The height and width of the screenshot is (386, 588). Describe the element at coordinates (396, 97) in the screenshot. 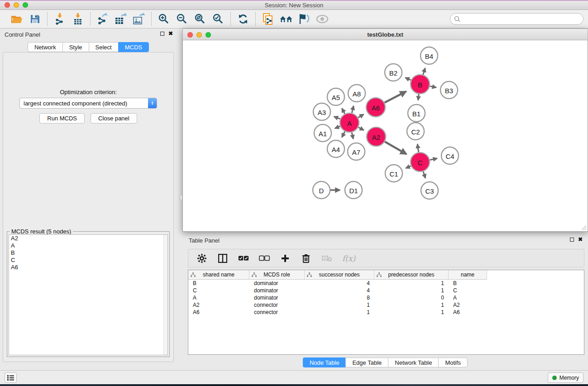

I see `edge-A6-B` at that location.